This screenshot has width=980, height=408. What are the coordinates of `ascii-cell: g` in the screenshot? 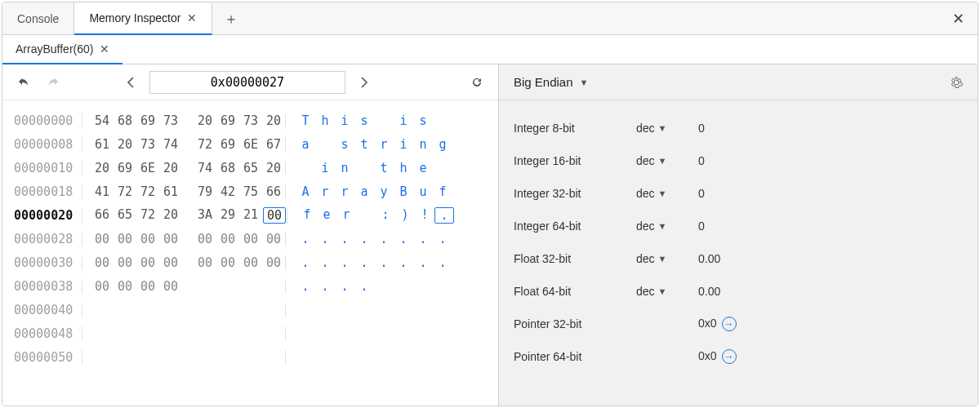 It's located at (443, 144).